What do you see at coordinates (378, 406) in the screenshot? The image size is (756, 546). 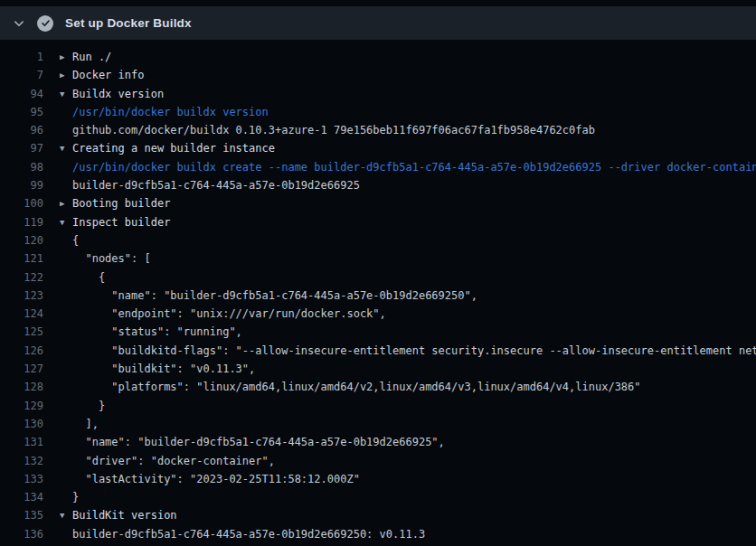 I see `log-line: 129 }` at bounding box center [378, 406].